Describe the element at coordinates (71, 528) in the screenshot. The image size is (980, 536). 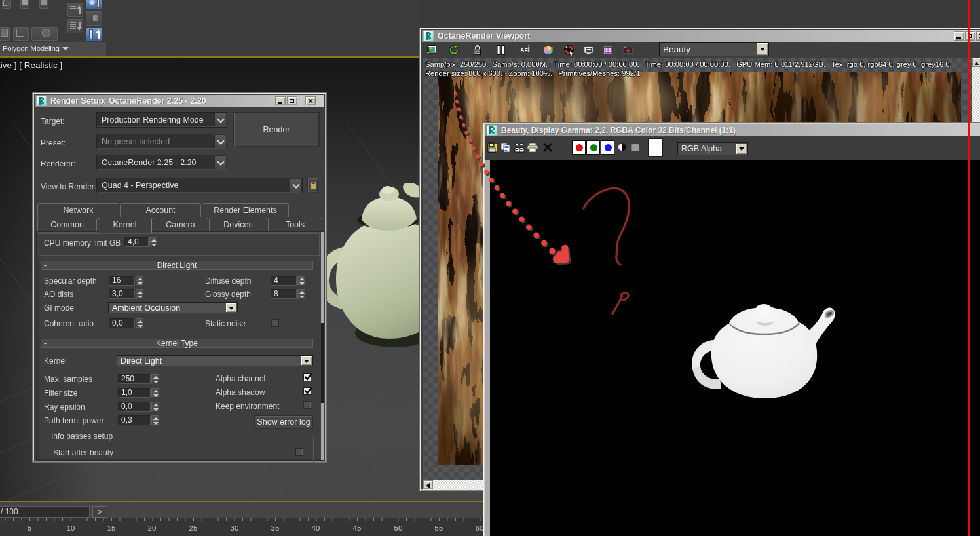
I see `svg-text: 10` at that location.